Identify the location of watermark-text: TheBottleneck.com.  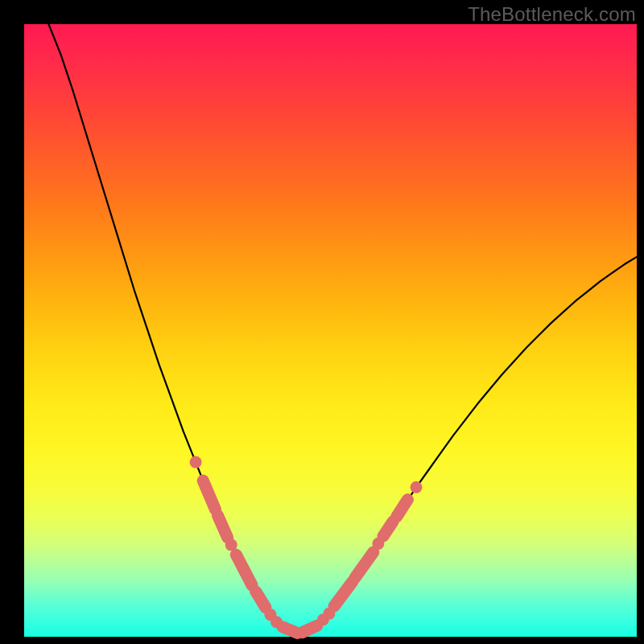
(552, 14).